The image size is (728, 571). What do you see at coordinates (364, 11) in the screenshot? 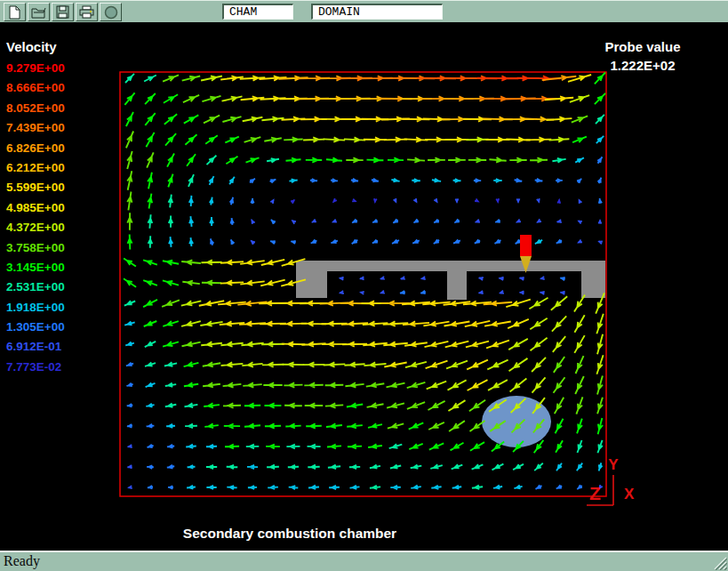
I see `toolbar` at bounding box center [364, 11].